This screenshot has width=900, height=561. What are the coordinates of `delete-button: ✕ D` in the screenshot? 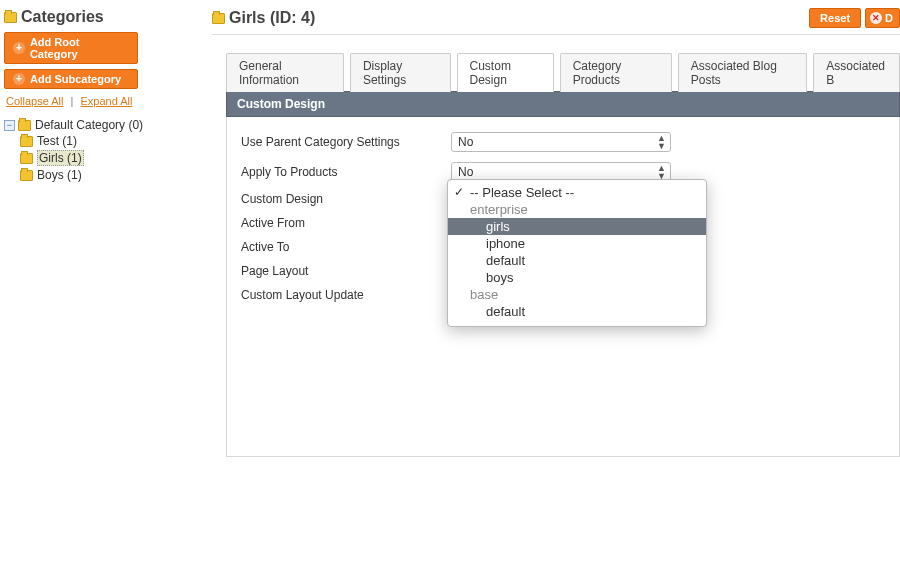 It's located at (882, 18).